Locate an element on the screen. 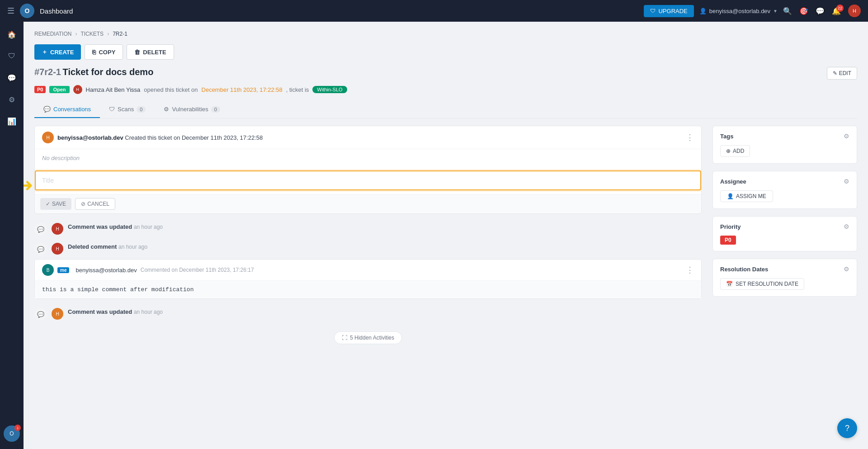  sidebar-icon-shield: 🛡 is located at coordinates (12, 56).